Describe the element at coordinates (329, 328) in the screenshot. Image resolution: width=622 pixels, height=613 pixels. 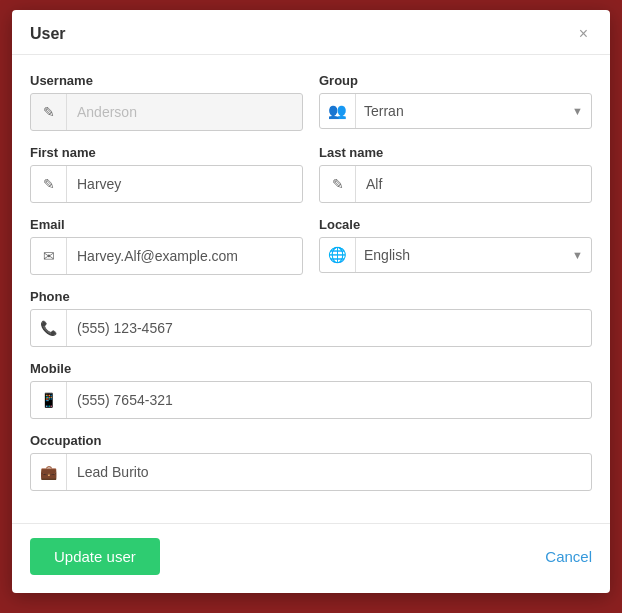
I see `phone-input` at that location.